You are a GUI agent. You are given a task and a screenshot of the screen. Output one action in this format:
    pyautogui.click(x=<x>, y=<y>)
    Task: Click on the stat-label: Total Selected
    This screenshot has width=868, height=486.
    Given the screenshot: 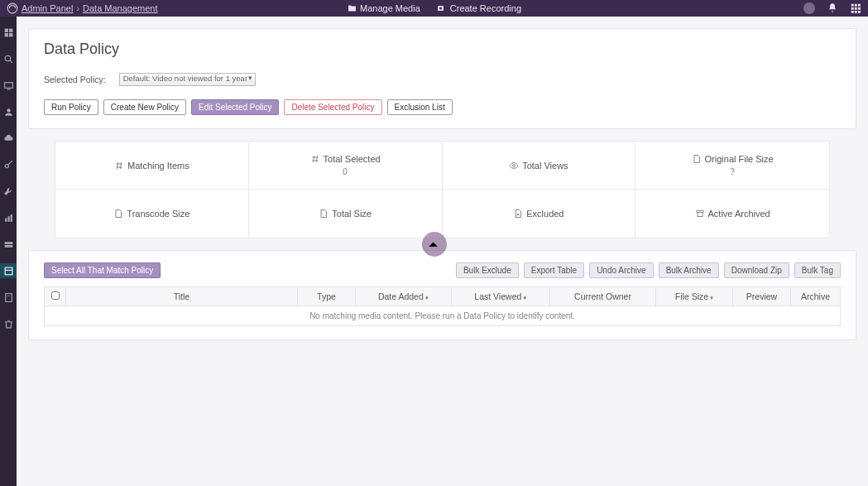 What is the action you would take?
    pyautogui.click(x=352, y=159)
    